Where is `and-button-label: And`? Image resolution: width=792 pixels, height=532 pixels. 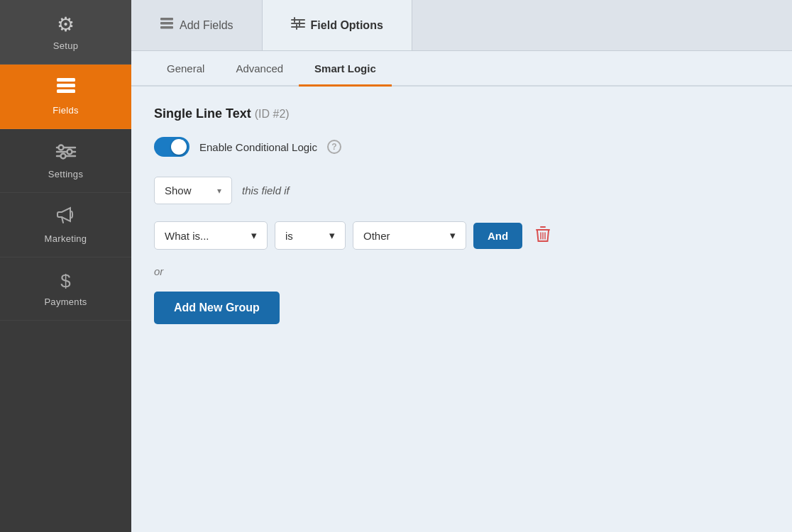 and-button-label: And is located at coordinates (498, 235).